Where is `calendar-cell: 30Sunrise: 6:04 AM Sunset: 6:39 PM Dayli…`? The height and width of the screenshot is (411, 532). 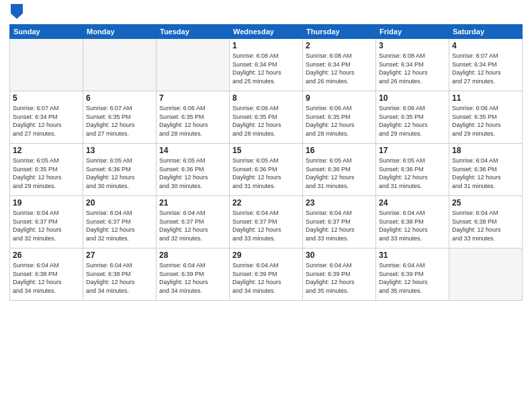 calendar-cell: 30Sunrise: 6:04 AM Sunset: 6:39 PM Dayli… is located at coordinates (340, 275).